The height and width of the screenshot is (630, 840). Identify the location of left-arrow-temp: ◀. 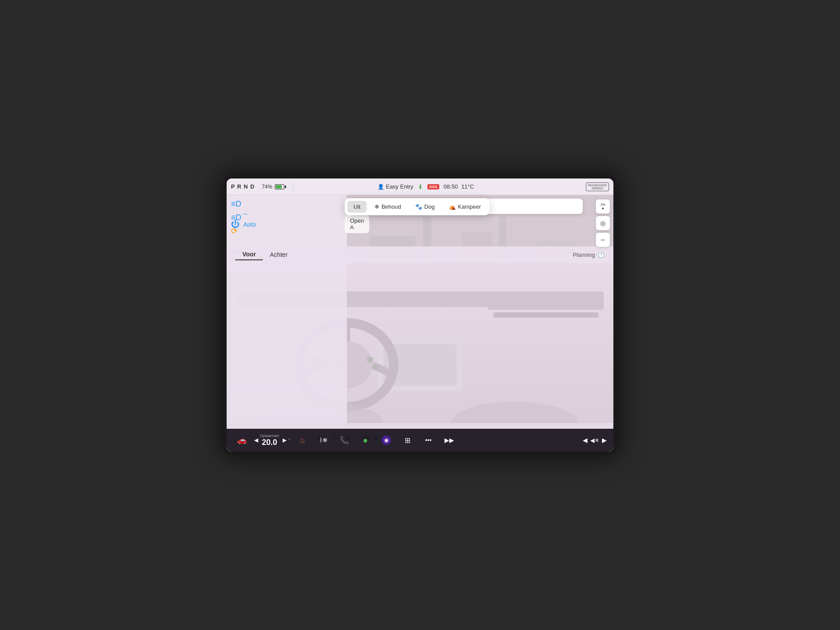
(256, 440).